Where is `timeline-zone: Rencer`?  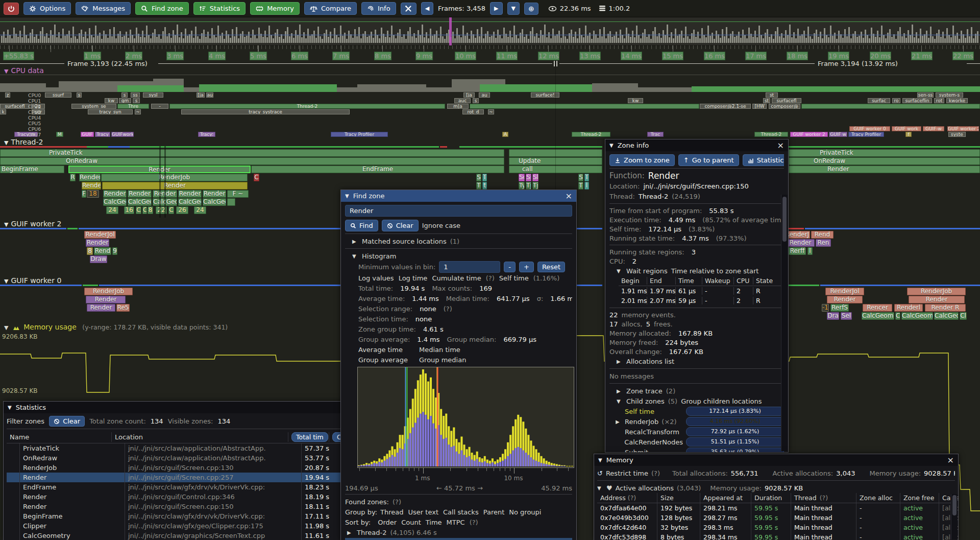
timeline-zone: Rencer is located at coordinates (877, 308).